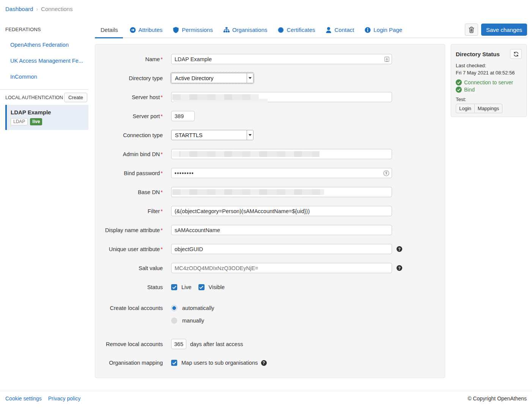 This screenshot has width=532, height=408. Describe the element at coordinates (44, 45) in the screenshot. I see `sidebar-item-openathens-federation: OpenAthens Federation` at that location.